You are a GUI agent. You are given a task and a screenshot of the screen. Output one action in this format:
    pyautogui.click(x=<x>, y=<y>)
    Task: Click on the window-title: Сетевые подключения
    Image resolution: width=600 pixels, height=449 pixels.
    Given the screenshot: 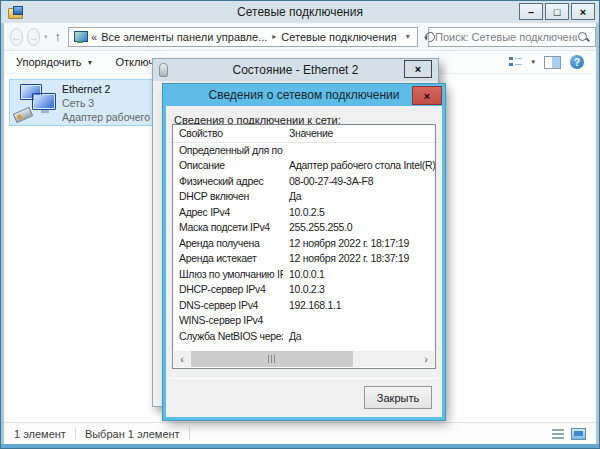 What is the action you would take?
    pyautogui.click(x=300, y=12)
    